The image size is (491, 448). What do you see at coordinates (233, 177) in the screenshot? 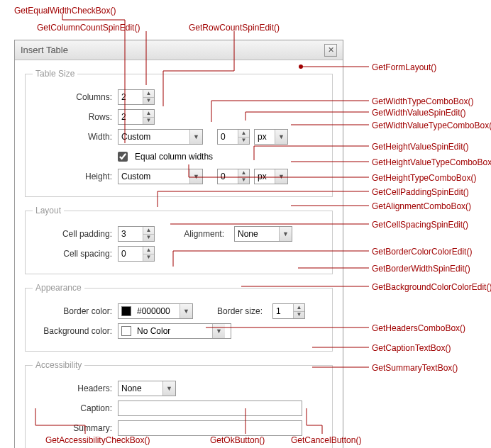
I see `height-value-spinedit: ▲▼` at bounding box center [233, 177].